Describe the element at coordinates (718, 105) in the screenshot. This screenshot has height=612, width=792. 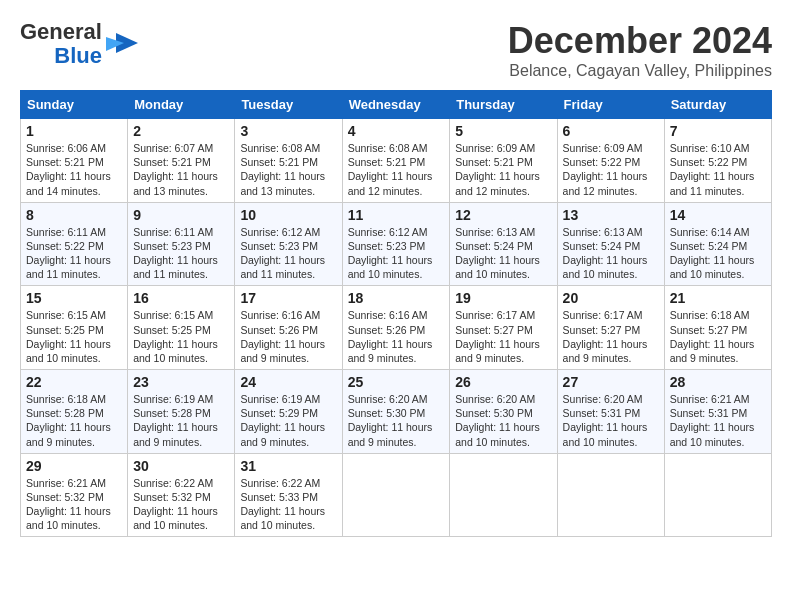
I see `header-saturday: Saturday` at that location.